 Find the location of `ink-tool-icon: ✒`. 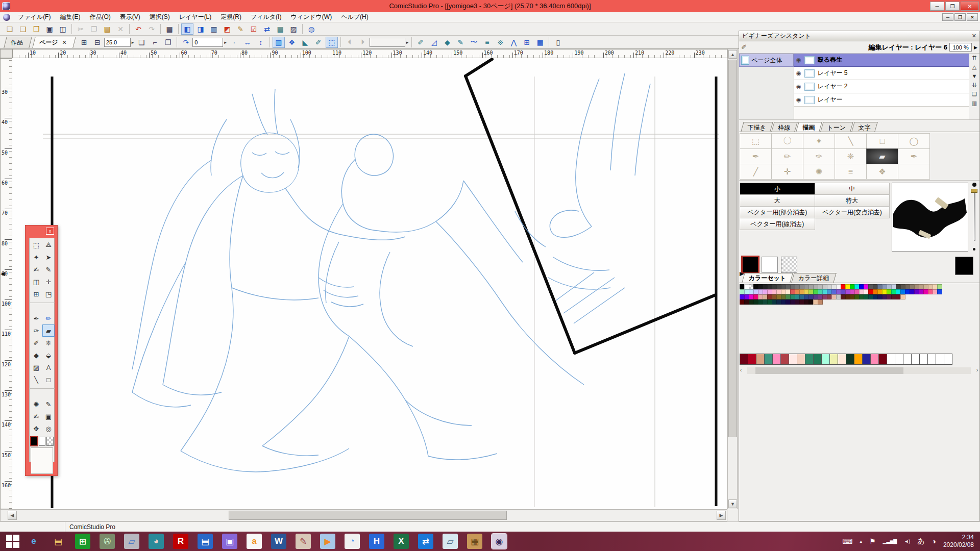

ink-tool-icon: ✒ is located at coordinates (914, 156).